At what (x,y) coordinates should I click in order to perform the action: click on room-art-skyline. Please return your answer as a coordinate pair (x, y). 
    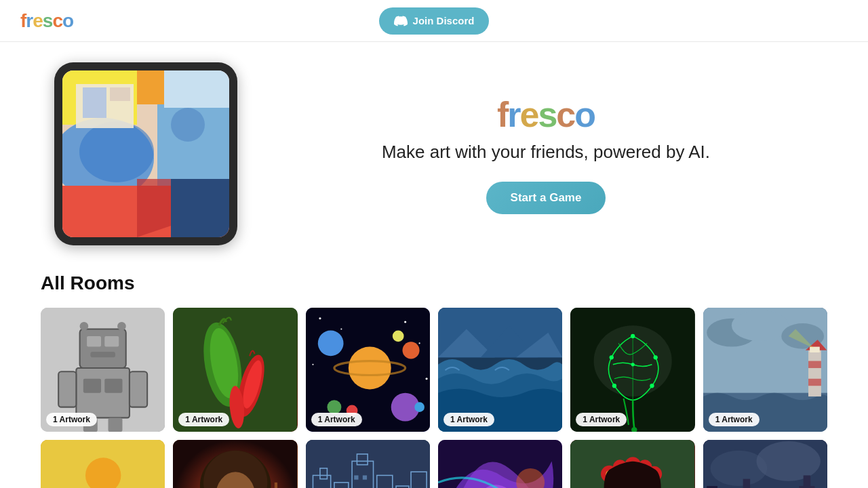
    Looking at the image, I should click on (765, 464).